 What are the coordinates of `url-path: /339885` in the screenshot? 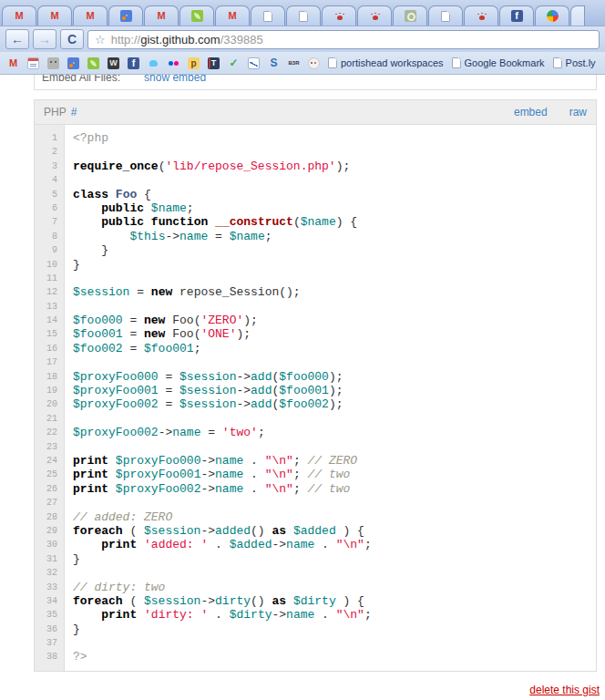 It's located at (242, 40).